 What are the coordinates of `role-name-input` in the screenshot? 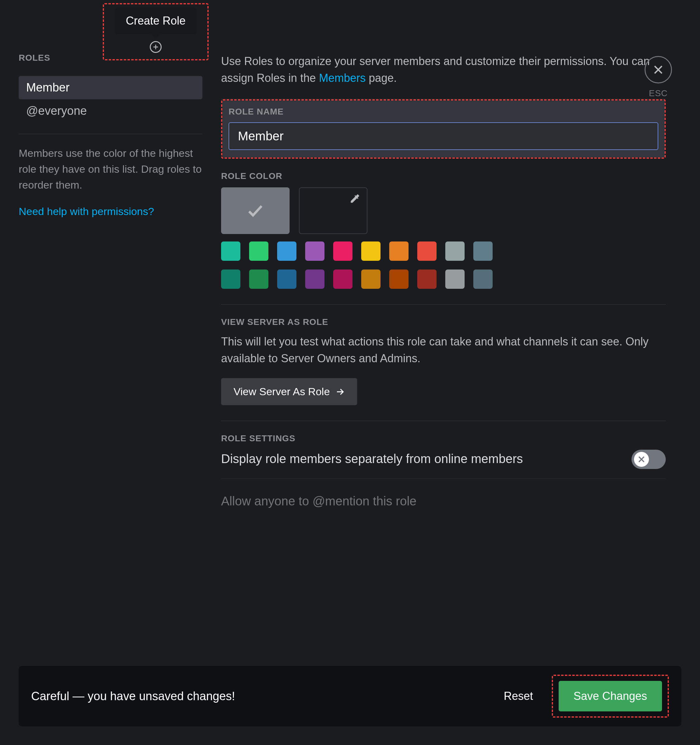 It's located at (444, 136).